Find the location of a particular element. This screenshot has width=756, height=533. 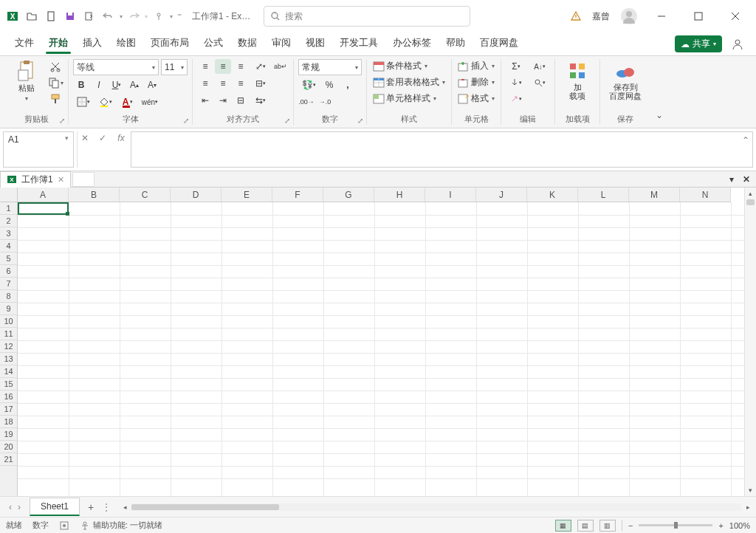

zoom-value: 100% is located at coordinates (740, 526).